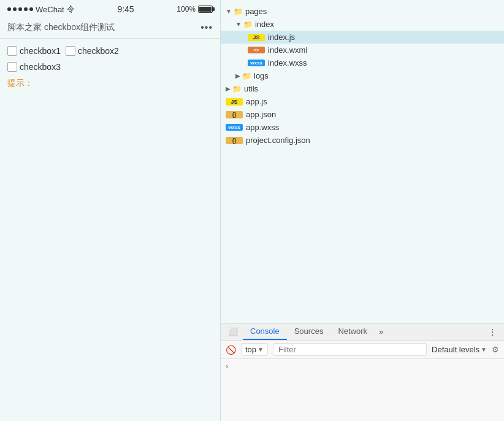 The image size is (504, 421). I want to click on folder-icon-utils: 📁, so click(237, 89).